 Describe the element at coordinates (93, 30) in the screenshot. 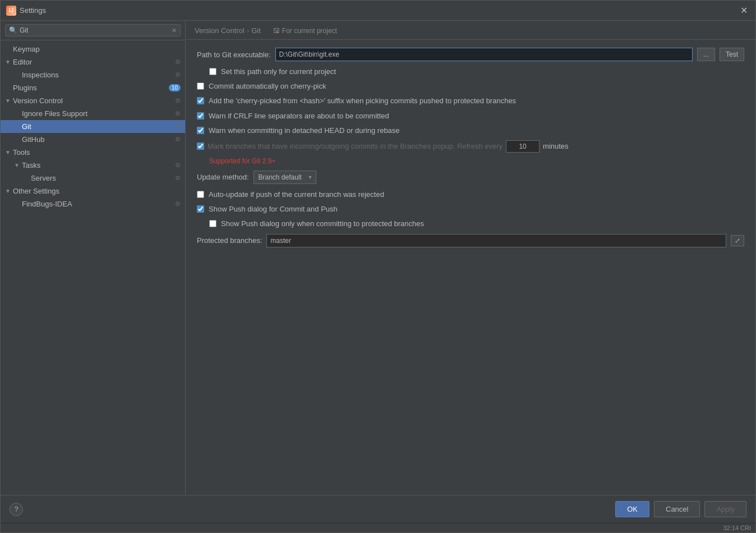

I see `search-input-wrap: 🔍 ✕` at that location.